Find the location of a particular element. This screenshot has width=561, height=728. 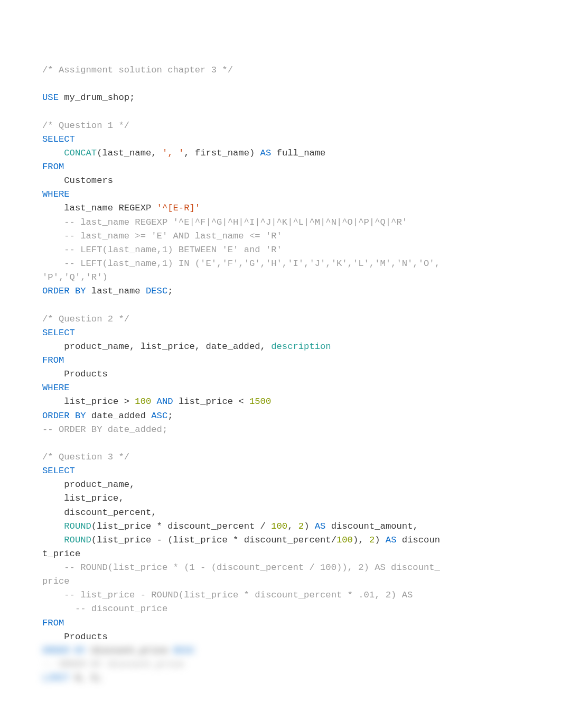

comment: -- list_price - ROUND(list_price * disco… is located at coordinates (230, 595).